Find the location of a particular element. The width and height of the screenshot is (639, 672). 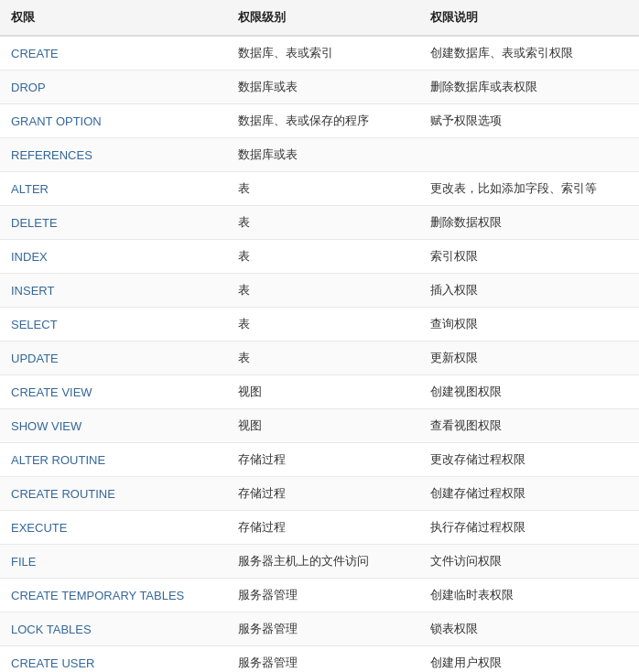

privilege-name: ALTER ROUTINE is located at coordinates (114, 460).